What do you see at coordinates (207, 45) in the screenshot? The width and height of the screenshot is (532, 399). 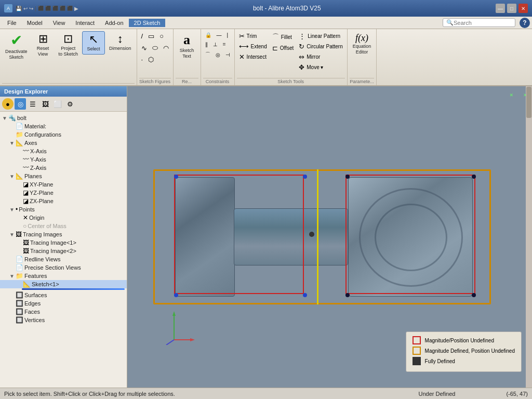 I see `parallel-btn: ∥` at bounding box center [207, 45].